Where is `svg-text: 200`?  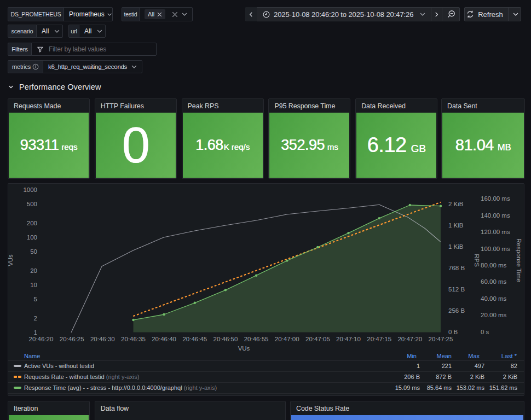
svg-text: 200 is located at coordinates (32, 223).